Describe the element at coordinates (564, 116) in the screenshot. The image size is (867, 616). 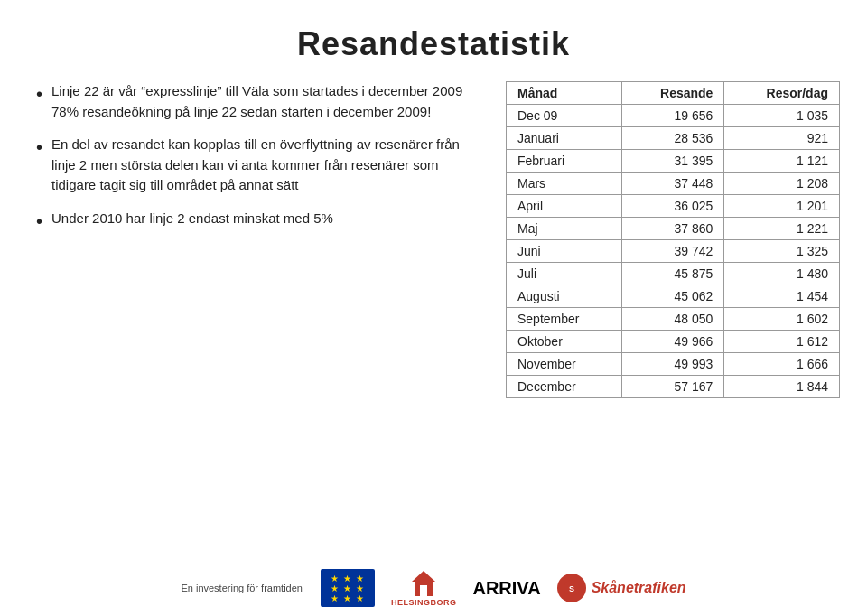
I see `table-cell: Dec 09` at that location.